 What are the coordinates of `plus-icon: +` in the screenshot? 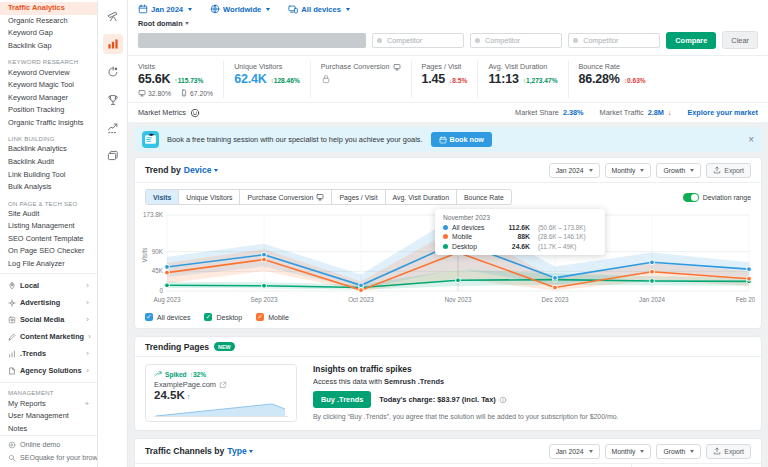 It's located at (87, 404).